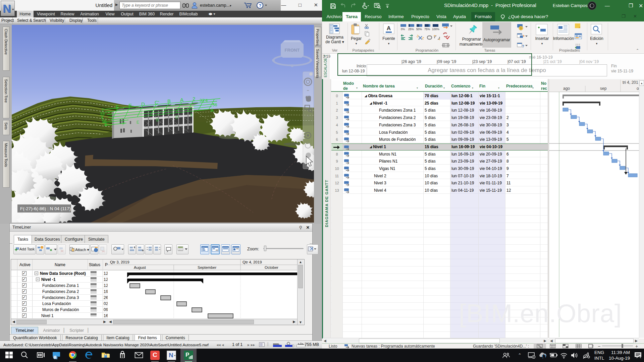  Describe the element at coordinates (638, 88) in the screenshot. I see `svg-text: o` at that location.